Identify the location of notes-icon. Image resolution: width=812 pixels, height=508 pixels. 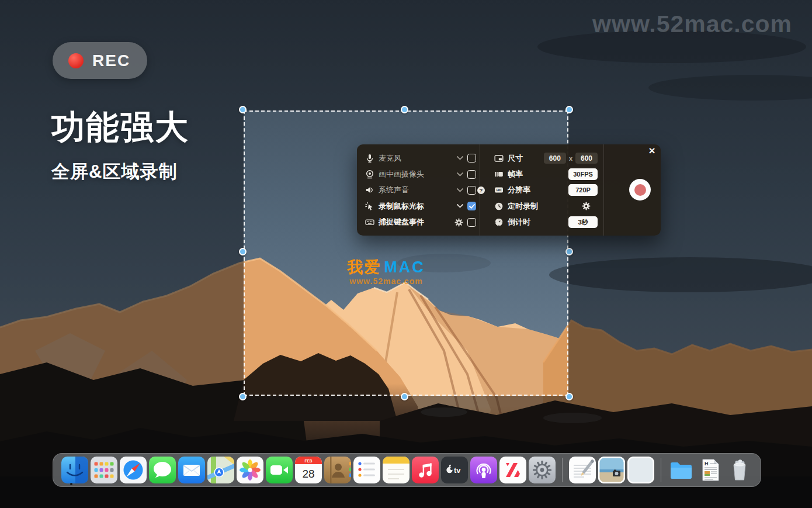
(396, 470).